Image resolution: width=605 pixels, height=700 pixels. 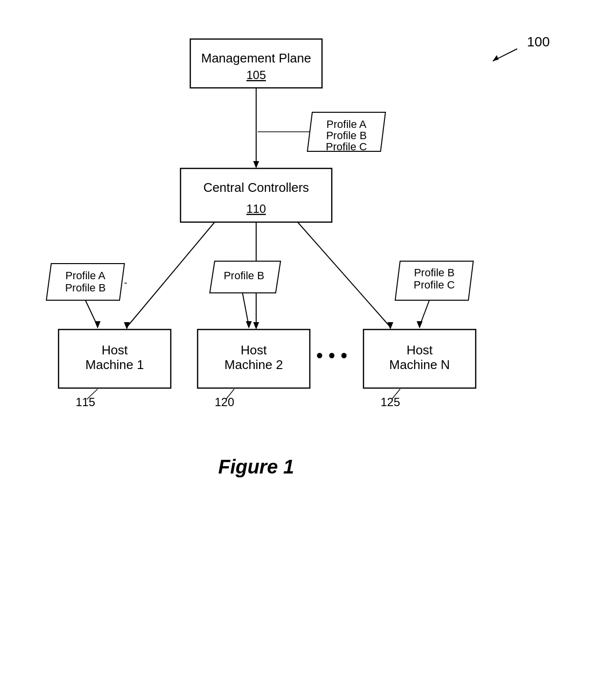 What do you see at coordinates (115, 350) in the screenshot?
I see `host-machine-1-label-1: Host` at bounding box center [115, 350].